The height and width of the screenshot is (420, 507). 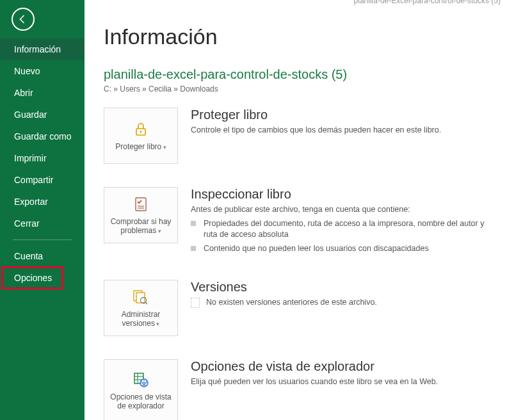 I want to click on file-path: C: » Users » Cecilia » Downloads, so click(x=296, y=89).